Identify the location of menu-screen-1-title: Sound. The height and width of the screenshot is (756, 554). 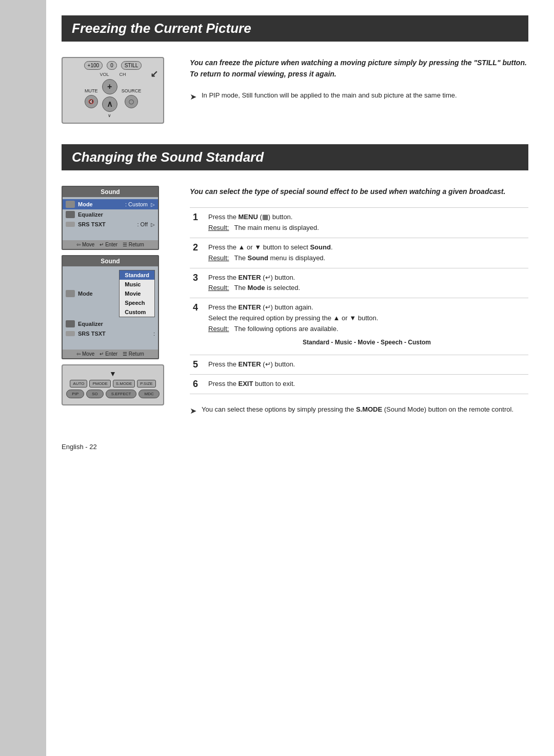
(110, 192).